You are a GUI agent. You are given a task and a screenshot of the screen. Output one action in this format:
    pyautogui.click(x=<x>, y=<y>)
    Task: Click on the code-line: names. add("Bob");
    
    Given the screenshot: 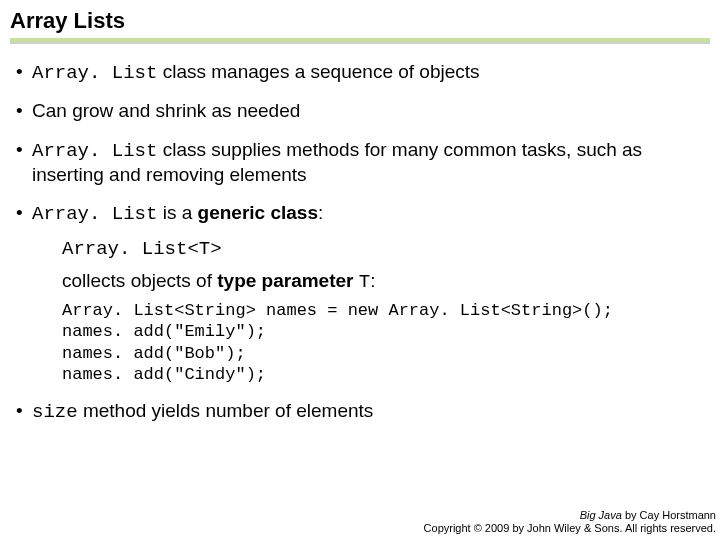 What is the action you would take?
    pyautogui.click(x=154, y=354)
    